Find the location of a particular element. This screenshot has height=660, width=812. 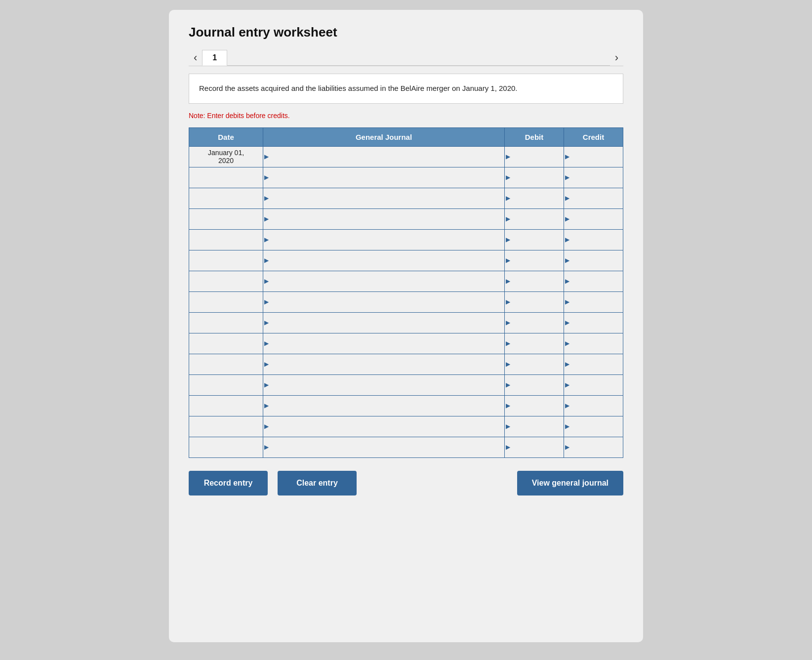

active-tab: 1 is located at coordinates (214, 58).